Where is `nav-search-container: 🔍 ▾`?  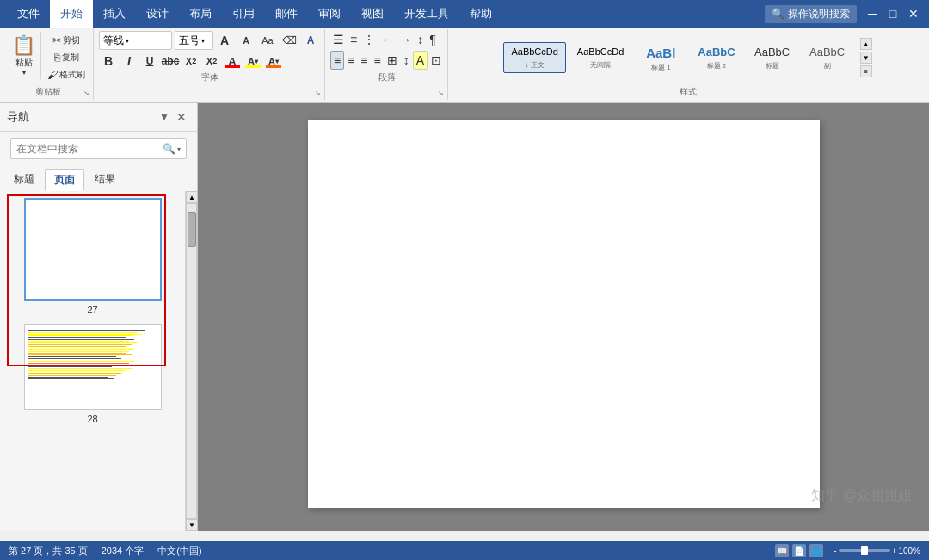
nav-search-container: 🔍 ▾ is located at coordinates (98, 149).